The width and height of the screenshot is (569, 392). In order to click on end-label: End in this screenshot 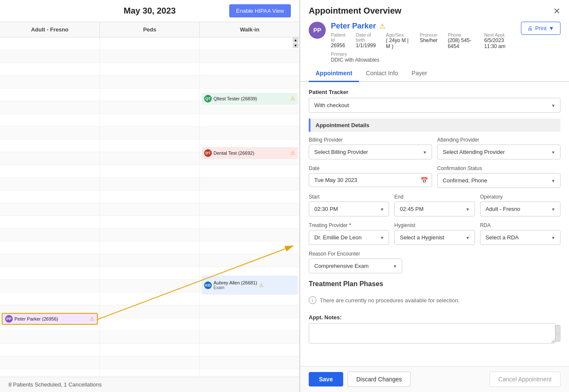, I will do `click(435, 197)`.